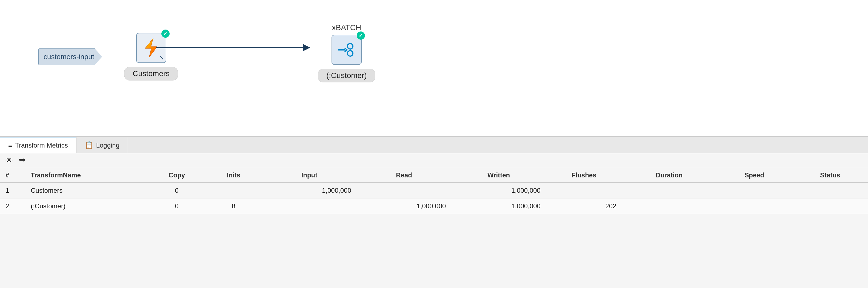 The width and height of the screenshot is (868, 288). What do you see at coordinates (102, 145) in the screenshot?
I see `tab-logging: 📋 Logging` at bounding box center [102, 145].